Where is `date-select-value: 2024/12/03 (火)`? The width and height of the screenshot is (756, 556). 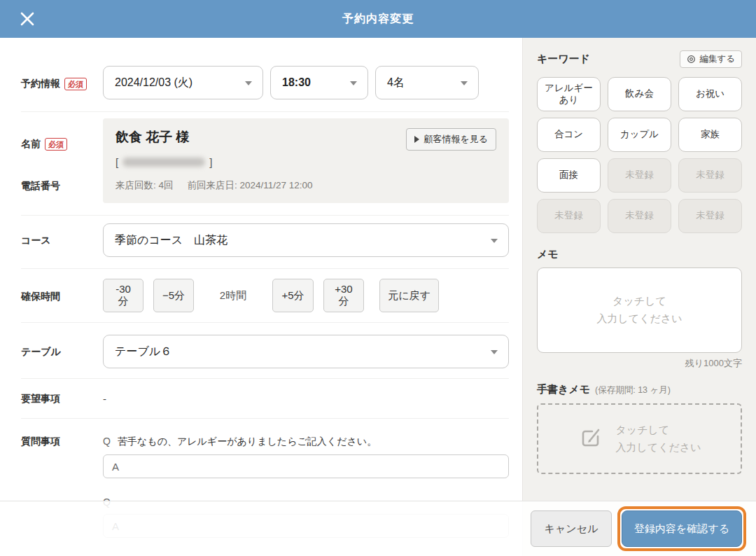 date-select-value: 2024/12/03 (火) is located at coordinates (154, 83).